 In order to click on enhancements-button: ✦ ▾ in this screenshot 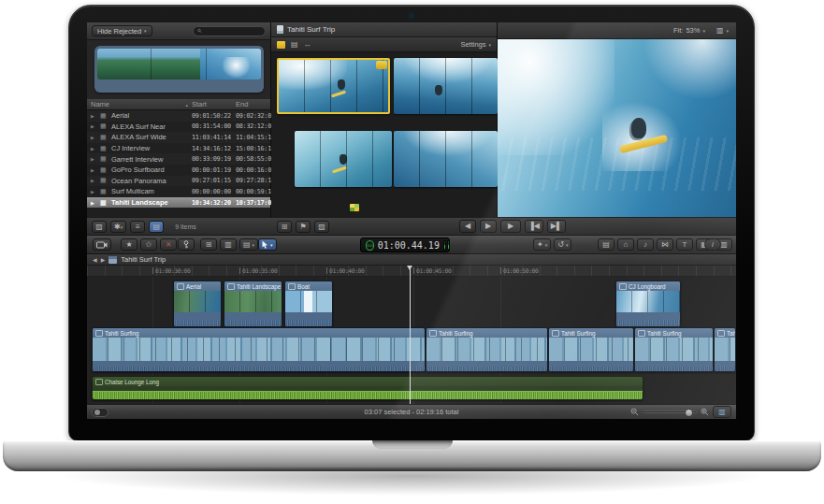, I will do `click(542, 245)`.